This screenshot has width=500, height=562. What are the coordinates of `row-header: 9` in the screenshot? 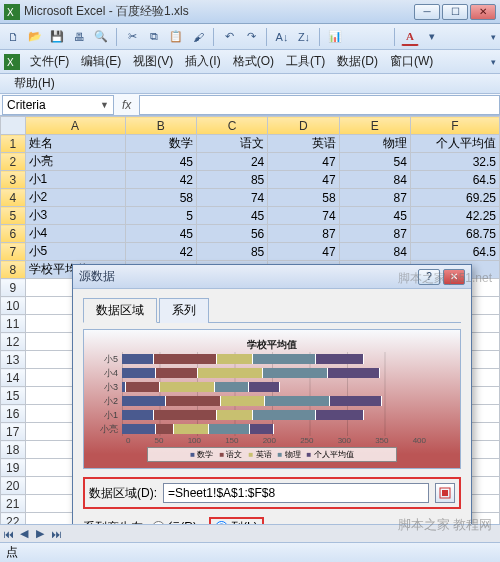 It's located at (14, 288).